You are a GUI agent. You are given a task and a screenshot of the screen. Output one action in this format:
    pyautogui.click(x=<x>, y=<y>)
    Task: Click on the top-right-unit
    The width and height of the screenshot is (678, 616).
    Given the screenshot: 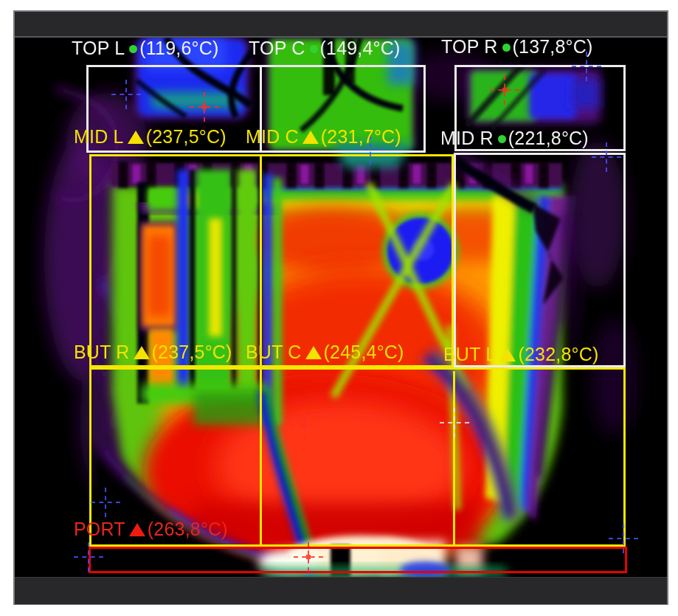 What is the action you would take?
    pyautogui.click(x=533, y=97)
    